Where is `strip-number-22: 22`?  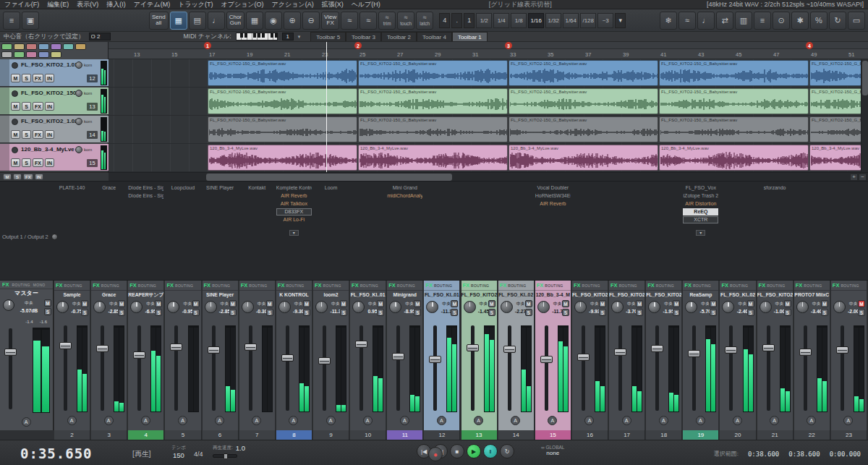
strip-number-22: 22 is located at coordinates (812, 435).